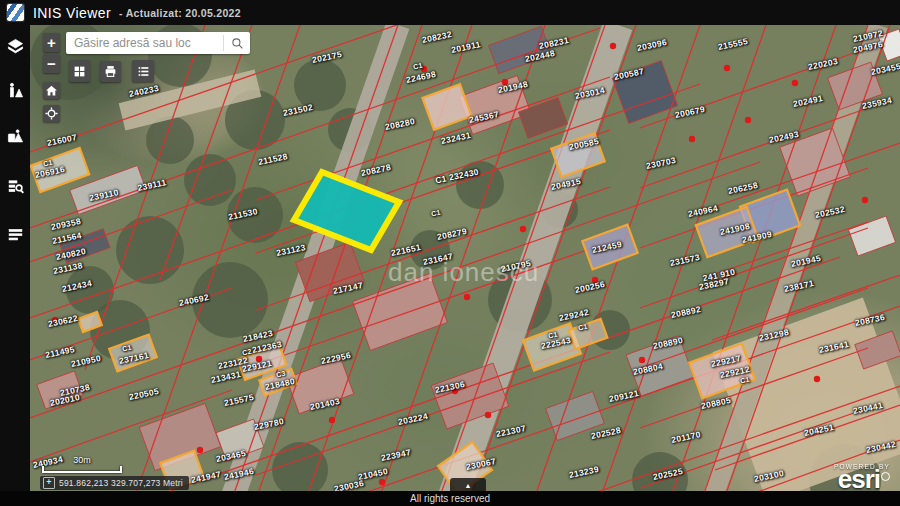  Describe the element at coordinates (348, 288) in the screenshot. I see `parcel-label: 217147` at that location.